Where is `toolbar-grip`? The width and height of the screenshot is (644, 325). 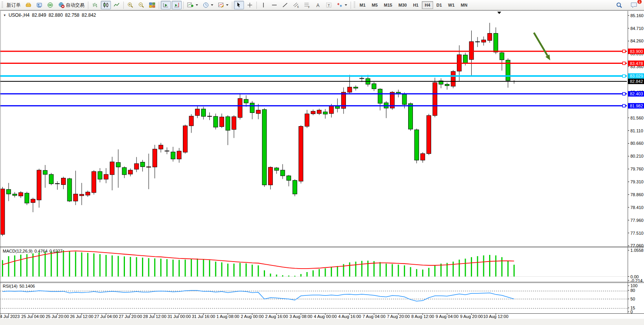 toolbar-grip is located at coordinates (2, 5).